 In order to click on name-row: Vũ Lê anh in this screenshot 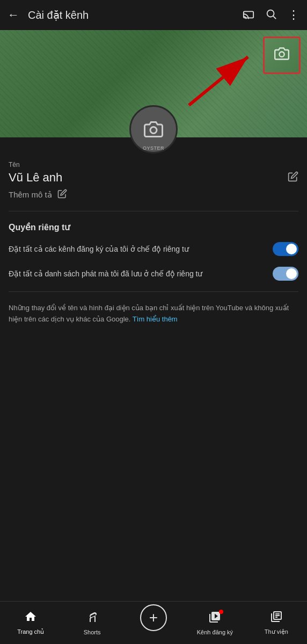, I will do `click(154, 178)`.